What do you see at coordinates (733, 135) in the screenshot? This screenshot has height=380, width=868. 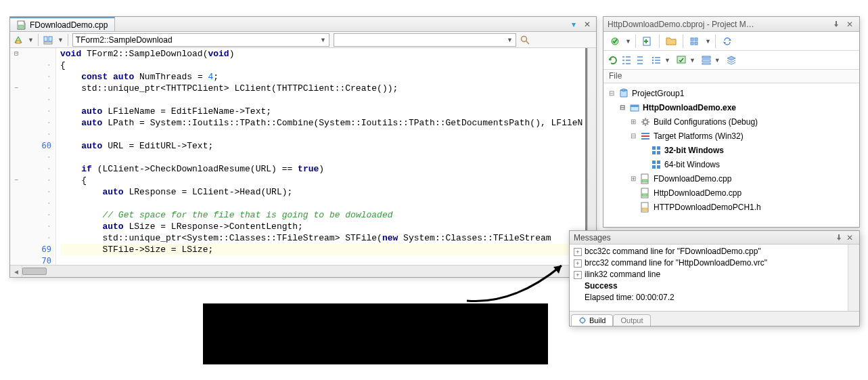 I see `tree-row: ⊟Target Platforms (Win32)` at bounding box center [733, 135].